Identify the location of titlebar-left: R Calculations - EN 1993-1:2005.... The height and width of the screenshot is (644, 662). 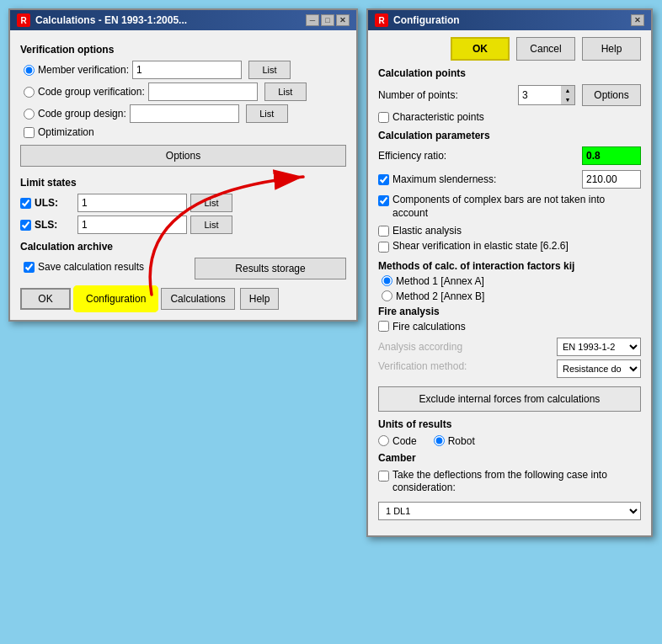
(102, 20).